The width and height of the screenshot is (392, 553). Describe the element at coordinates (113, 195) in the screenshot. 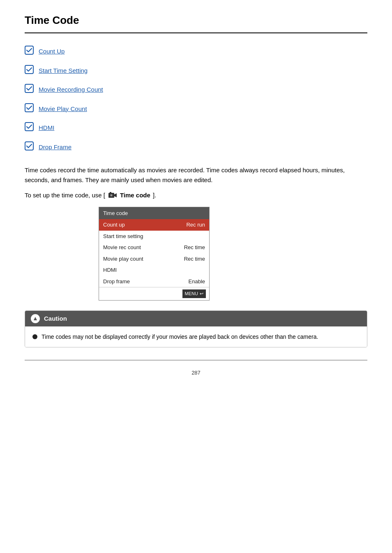

I see `camera-timecode-icon` at that location.